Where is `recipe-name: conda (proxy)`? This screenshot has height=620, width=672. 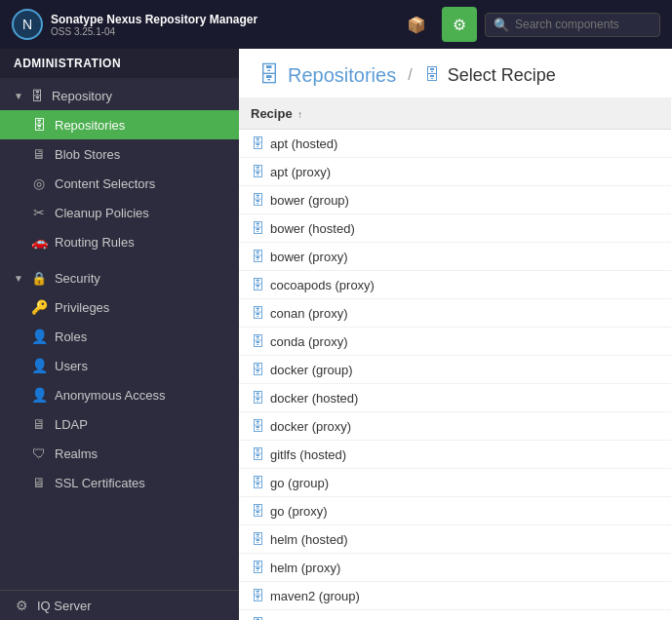 recipe-name: conda (proxy) is located at coordinates (308, 341).